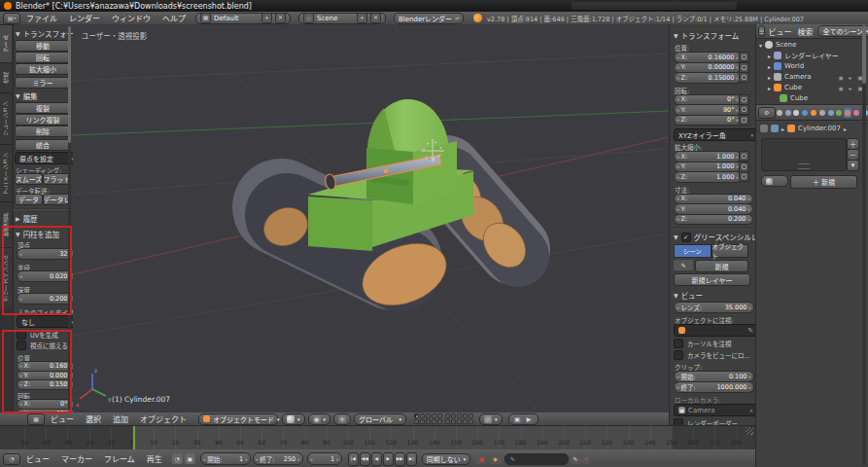  What do you see at coordinates (56, 199) in the screenshot?
I see `datatransfer-button-1: データレ` at bounding box center [56, 199].